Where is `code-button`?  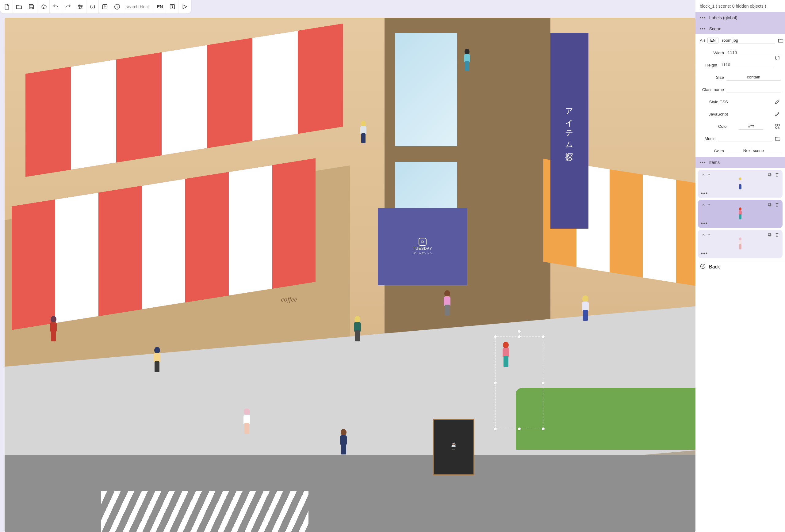 code-button is located at coordinates (93, 7).